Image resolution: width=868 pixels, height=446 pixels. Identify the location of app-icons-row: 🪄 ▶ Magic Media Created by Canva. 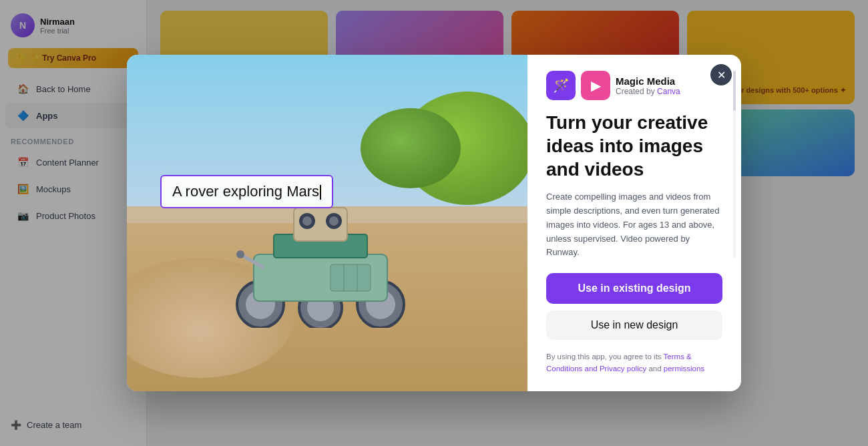
(634, 85).